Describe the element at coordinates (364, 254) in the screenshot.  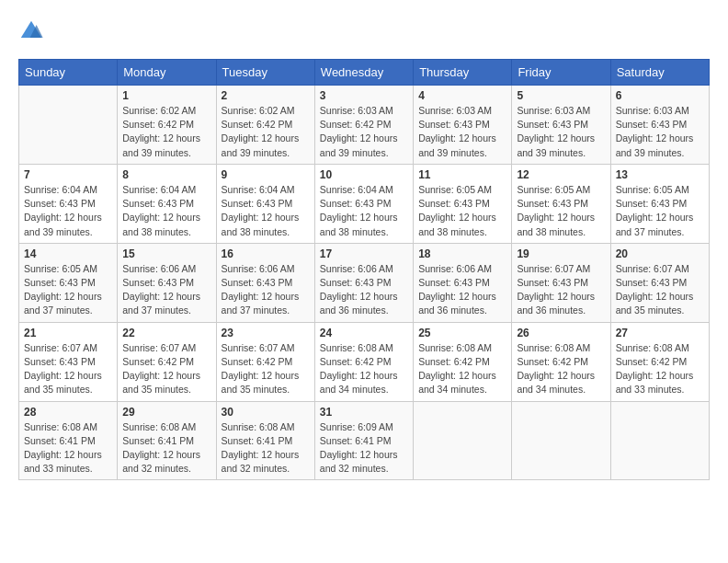
I see `day-number: 17` at that location.